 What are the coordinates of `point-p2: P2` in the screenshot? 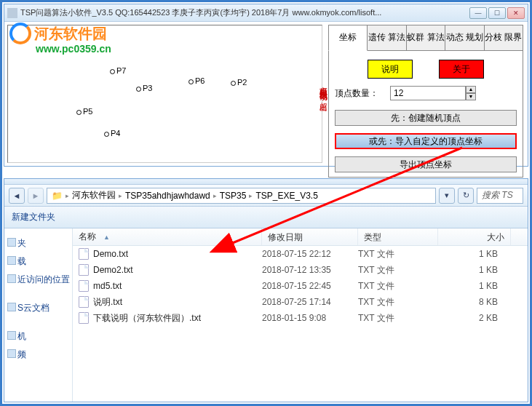 It's located at (239, 82).